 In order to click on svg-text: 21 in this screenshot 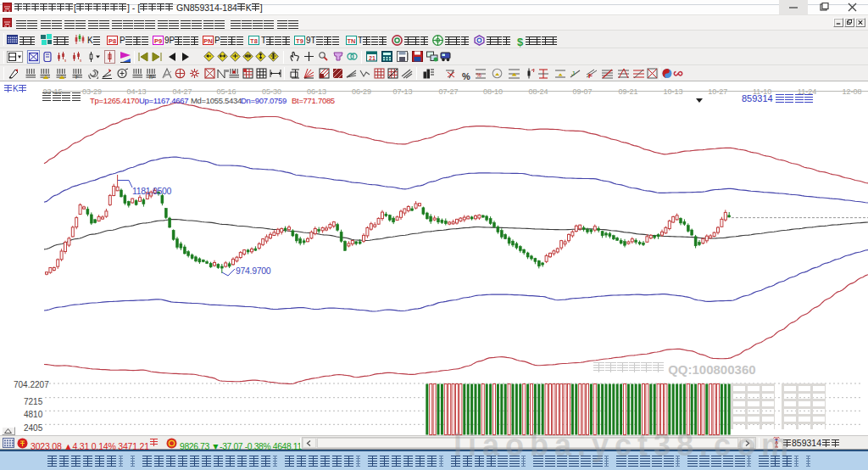, I will do `click(372, 58)`.